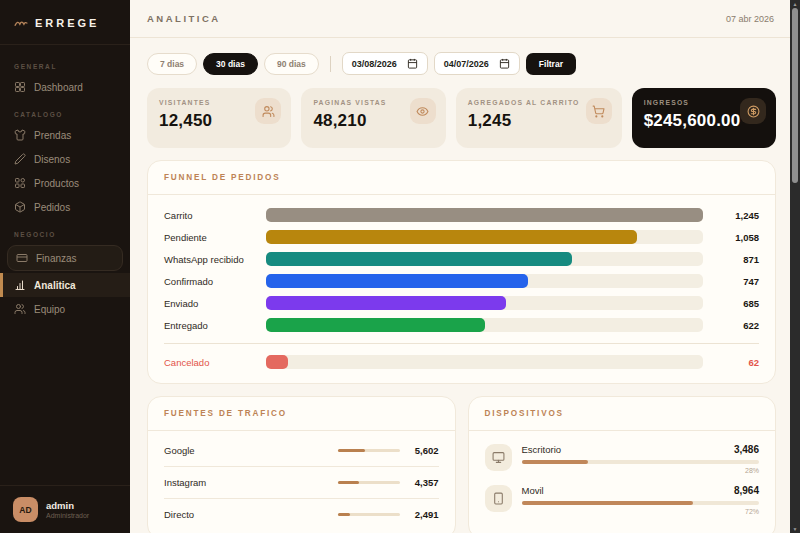 The height and width of the screenshot is (533, 800). I want to click on funnel-row-value: 1,245, so click(736, 216).